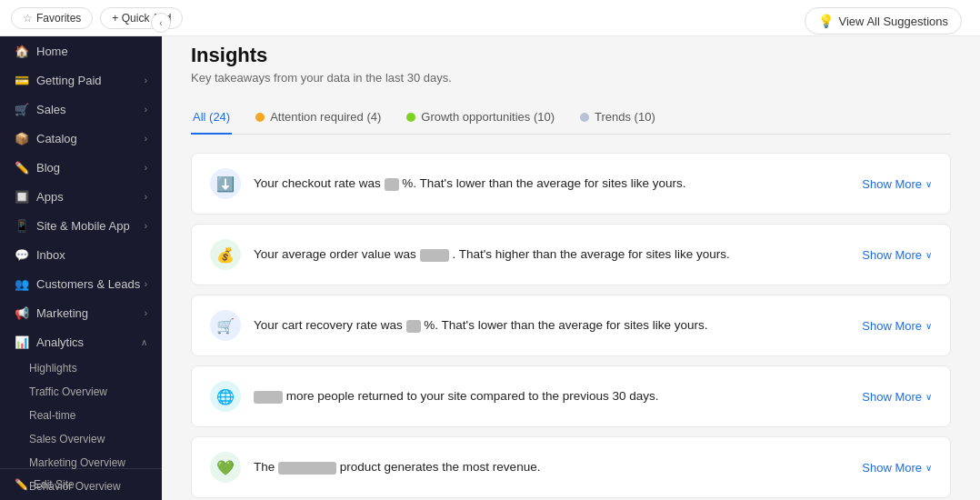 Image resolution: width=980 pixels, height=500 pixels. Describe the element at coordinates (571, 55) in the screenshot. I see `page-title: Insights` at that location.